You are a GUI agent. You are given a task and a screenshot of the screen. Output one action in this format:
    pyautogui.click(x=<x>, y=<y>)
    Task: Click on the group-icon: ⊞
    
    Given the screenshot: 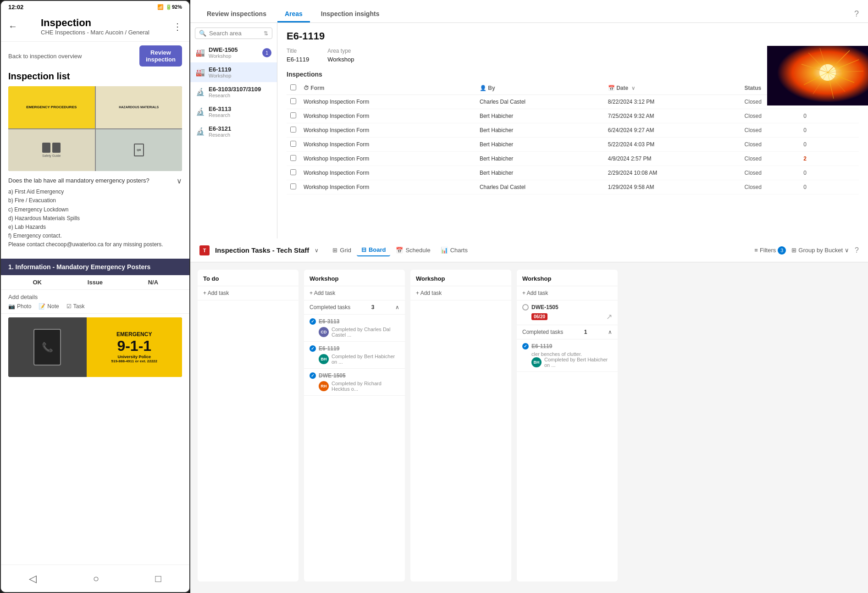 What is the action you would take?
    pyautogui.click(x=794, y=250)
    